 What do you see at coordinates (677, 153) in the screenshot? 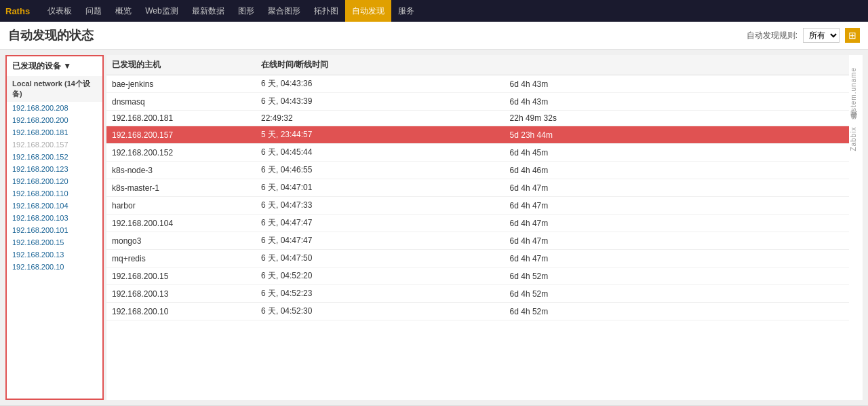
I see `cell-uptime: 6d 4h 45m` at bounding box center [677, 153].